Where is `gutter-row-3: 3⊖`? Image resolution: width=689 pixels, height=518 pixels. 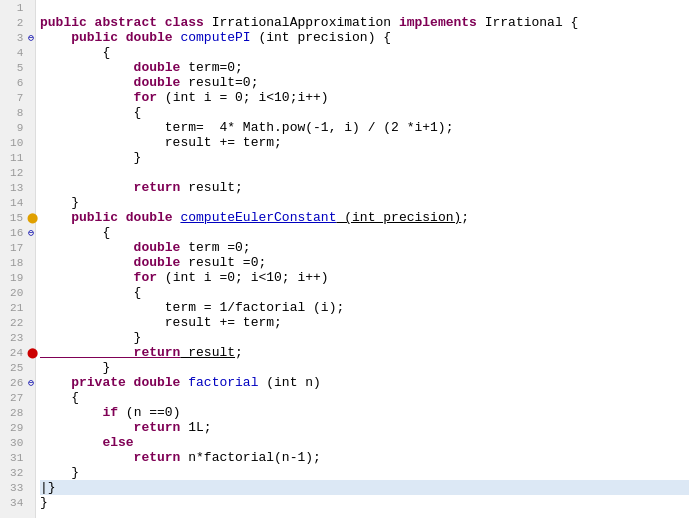 gutter-row-3: 3⊖ is located at coordinates (18, 38).